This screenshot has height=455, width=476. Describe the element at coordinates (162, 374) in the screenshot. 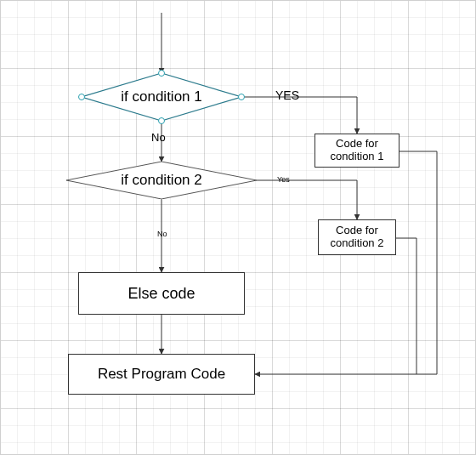

I see `process-rest-program-code: Rest Program Code` at that location.